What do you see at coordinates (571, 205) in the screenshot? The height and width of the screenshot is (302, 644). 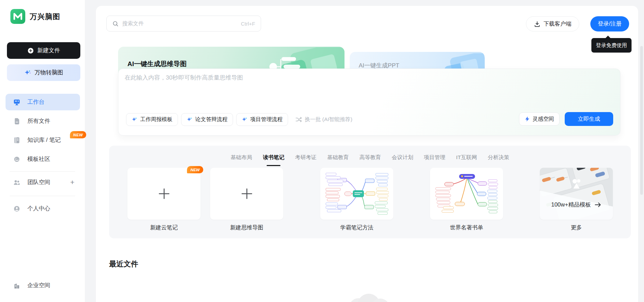 I see `more-templates-count: 100w+精品模板` at bounding box center [571, 205].